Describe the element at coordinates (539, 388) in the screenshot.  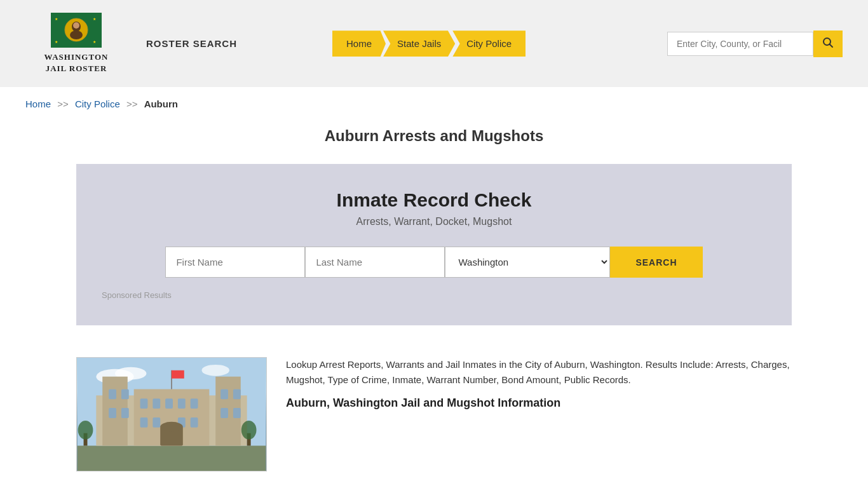
I see `description-area: Lookup Arrest Reports, Warrants and Jail…` at that location.